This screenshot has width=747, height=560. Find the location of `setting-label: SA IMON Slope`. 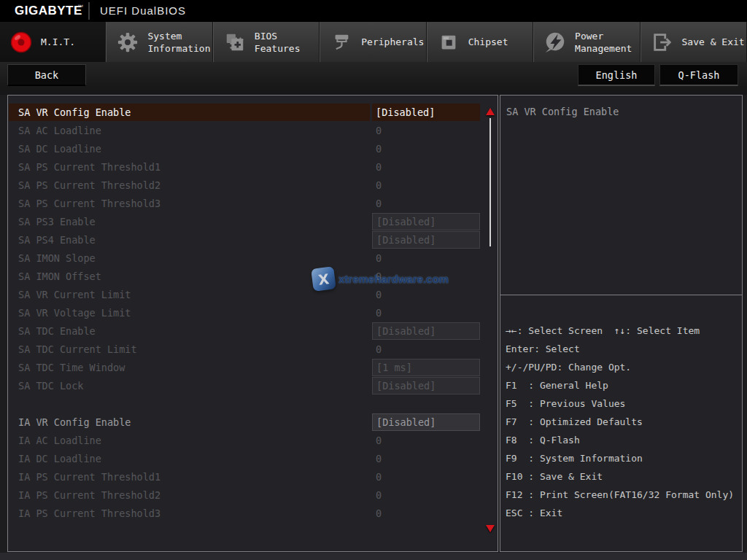

setting-label: SA IMON Slope is located at coordinates (190, 258).